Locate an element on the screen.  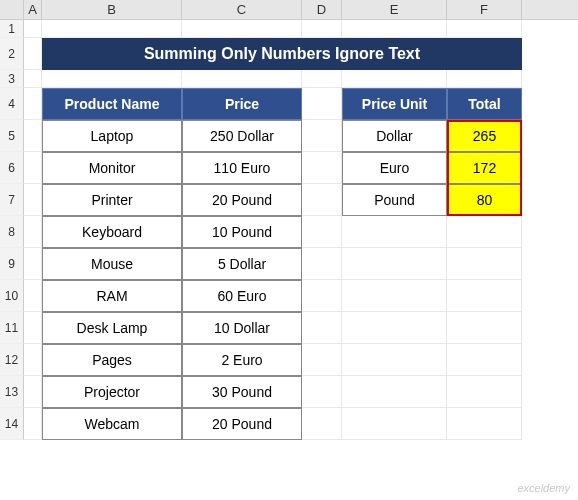
total-cell: 265 is located at coordinates (484, 136).